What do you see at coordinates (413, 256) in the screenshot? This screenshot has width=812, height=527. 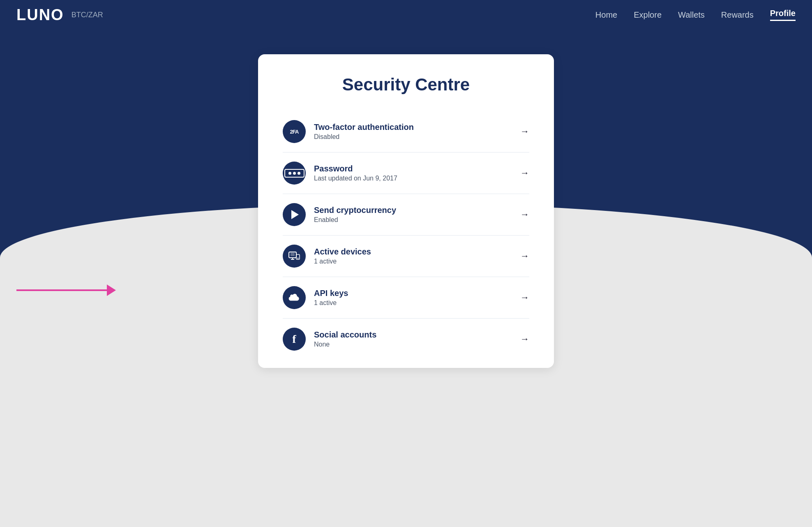 I see `item-content-active-devices: Active devices 1 active` at bounding box center [413, 256].